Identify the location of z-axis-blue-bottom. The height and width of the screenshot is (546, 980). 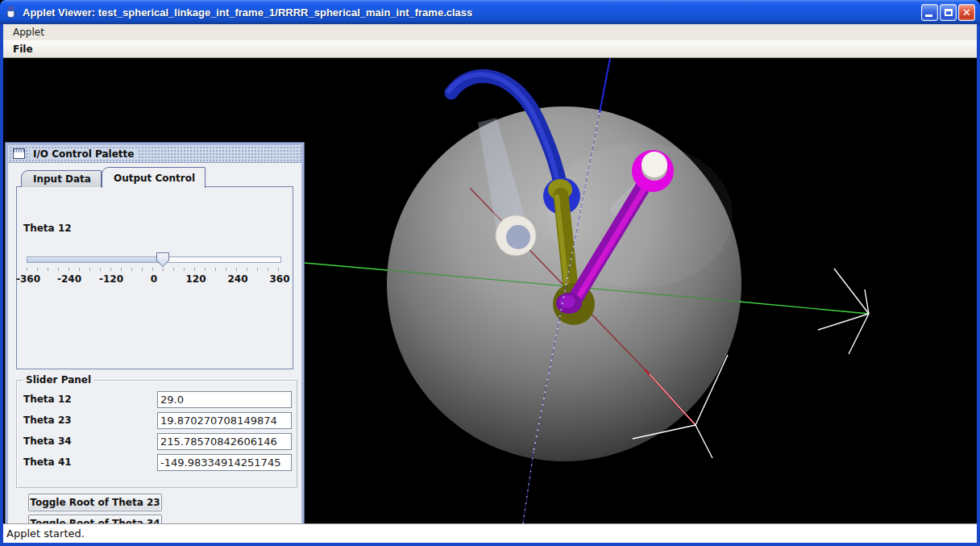
(529, 487).